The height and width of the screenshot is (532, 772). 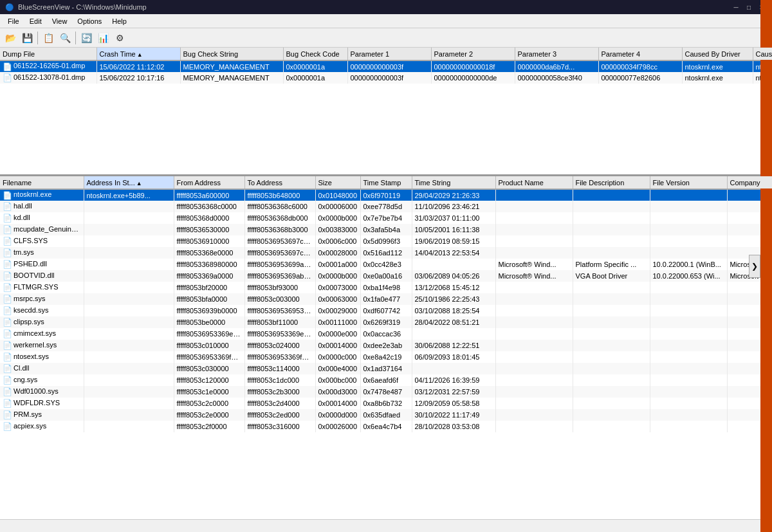 I want to click on driver-cell: fffff8053bfa0000, so click(x=209, y=299).